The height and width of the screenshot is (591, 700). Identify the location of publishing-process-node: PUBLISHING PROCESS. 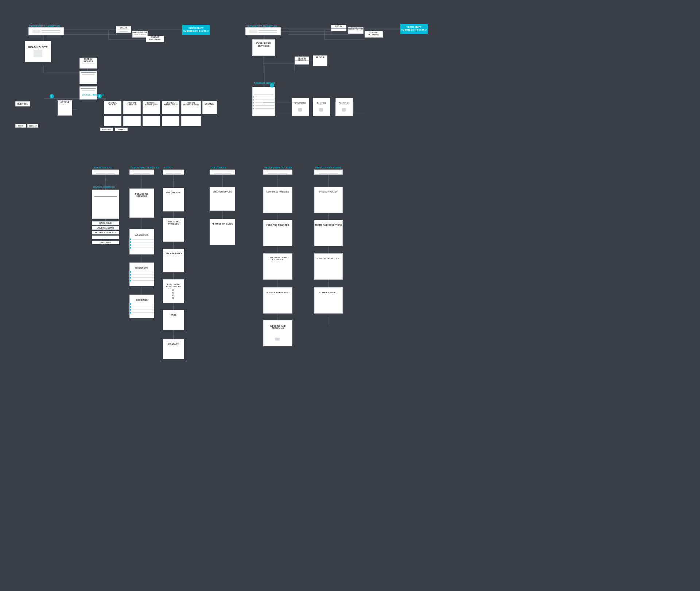
(174, 230).